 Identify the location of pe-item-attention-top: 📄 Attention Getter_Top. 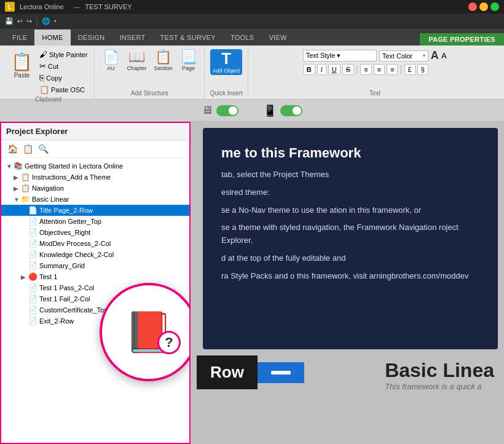
(95, 221).